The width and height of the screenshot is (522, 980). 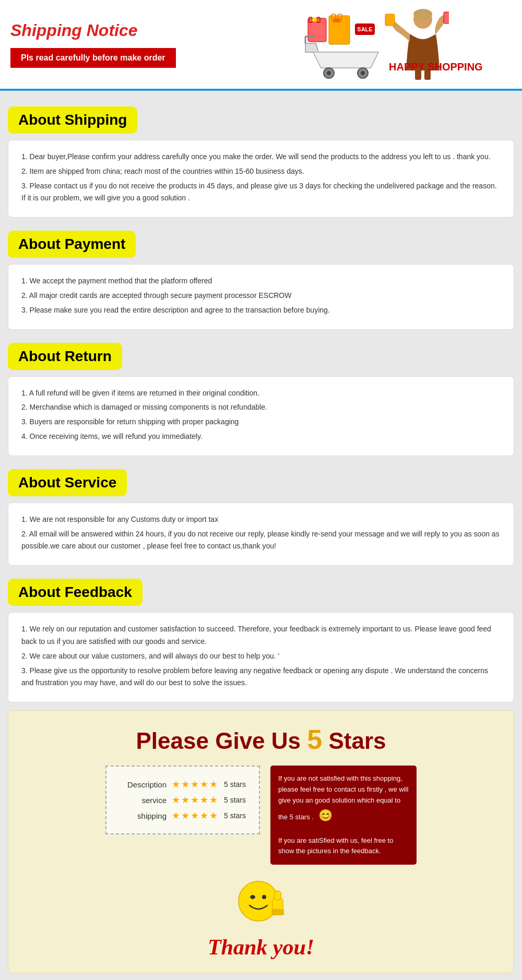 I want to click on satisfaction-text-2: If you are satiSfied with us, feel free …, so click(x=336, y=846).